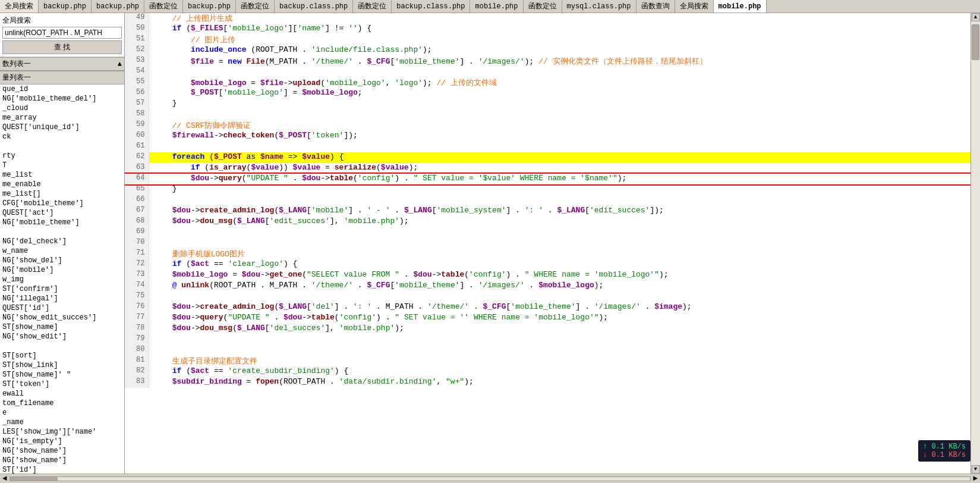  Describe the element at coordinates (560, 308) in the screenshot. I see `line-code: $dou->create_admin_log($_LANG['del'] . '…` at that location.